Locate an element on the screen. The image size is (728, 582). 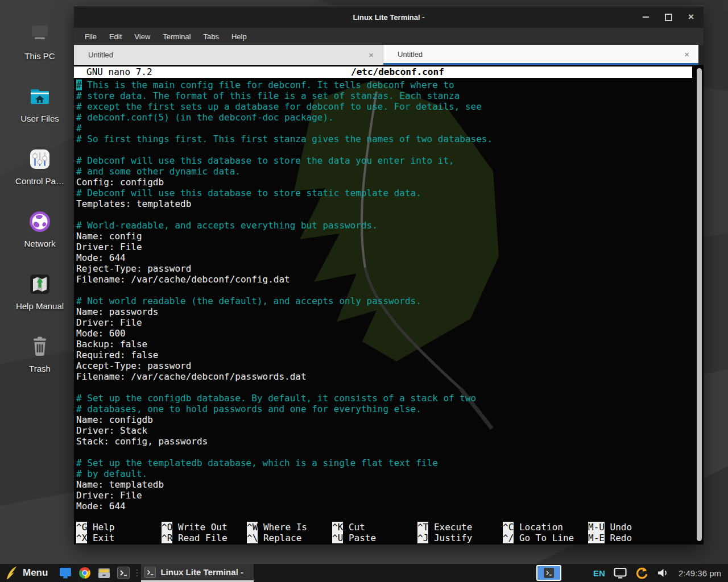
menu-edit: Edit is located at coordinates (115, 36).